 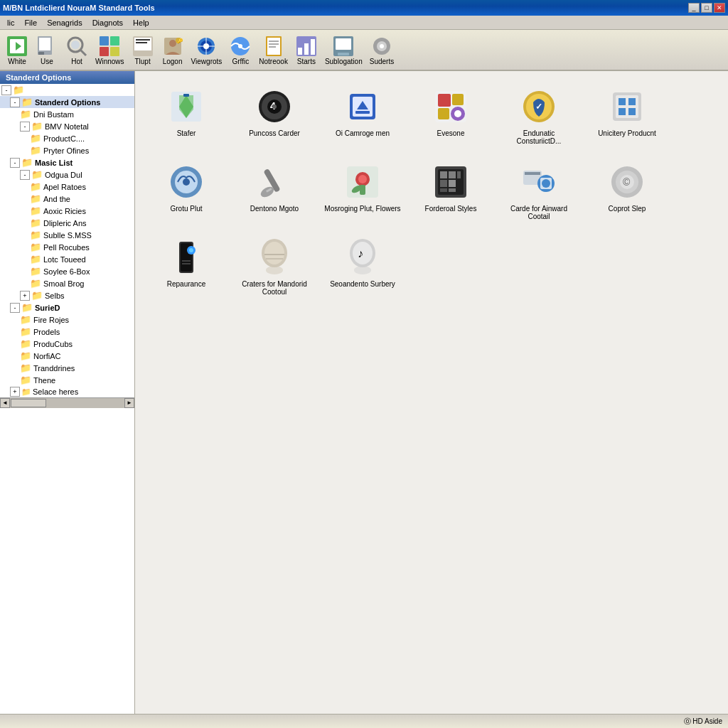 What do you see at coordinates (274, 191) in the screenshot?
I see `icon-dentono: Dentono Mgoto` at bounding box center [274, 191].